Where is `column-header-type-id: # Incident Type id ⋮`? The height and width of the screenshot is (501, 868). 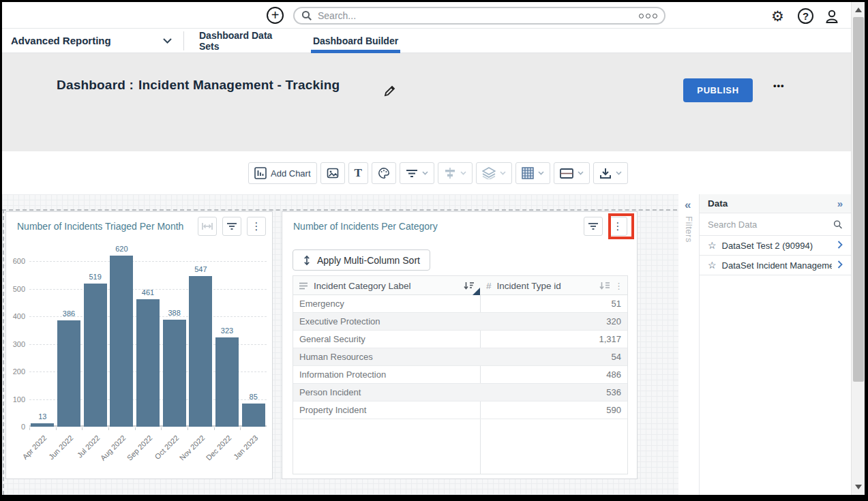 column-header-type-id: # Incident Type id ⋮ is located at coordinates (555, 286).